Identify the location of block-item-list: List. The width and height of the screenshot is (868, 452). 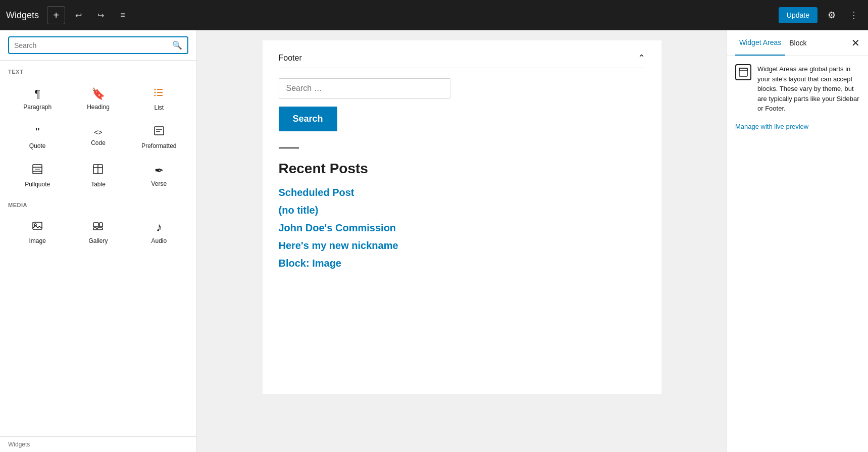
(159, 99).